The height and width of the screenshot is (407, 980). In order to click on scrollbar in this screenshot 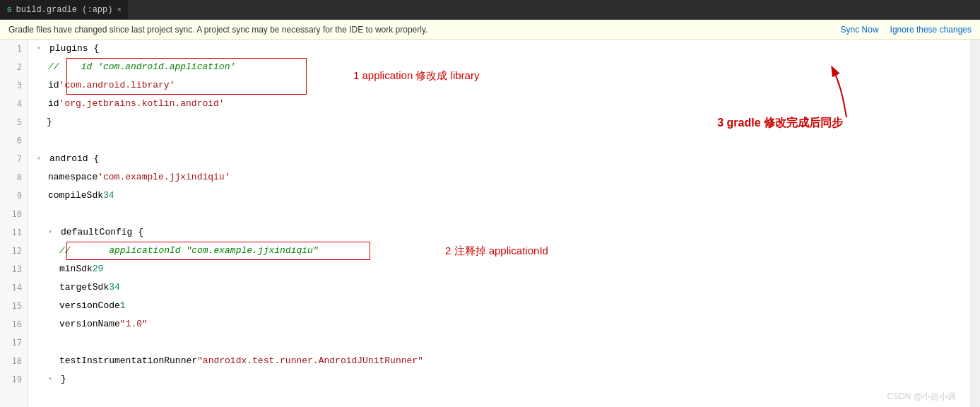, I will do `click(975, 223)`.